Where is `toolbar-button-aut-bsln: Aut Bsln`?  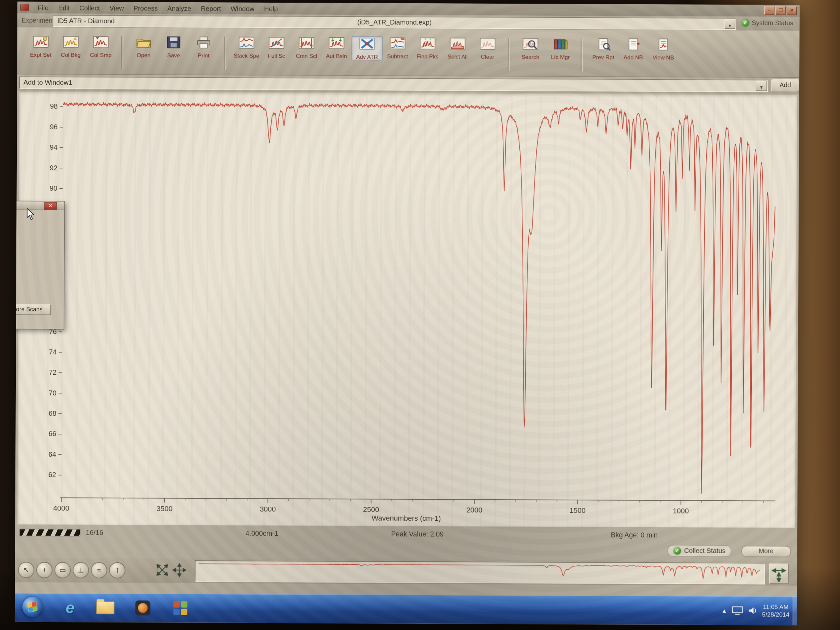
toolbar-button-aut-bsln: Aut Bsln is located at coordinates (336, 48).